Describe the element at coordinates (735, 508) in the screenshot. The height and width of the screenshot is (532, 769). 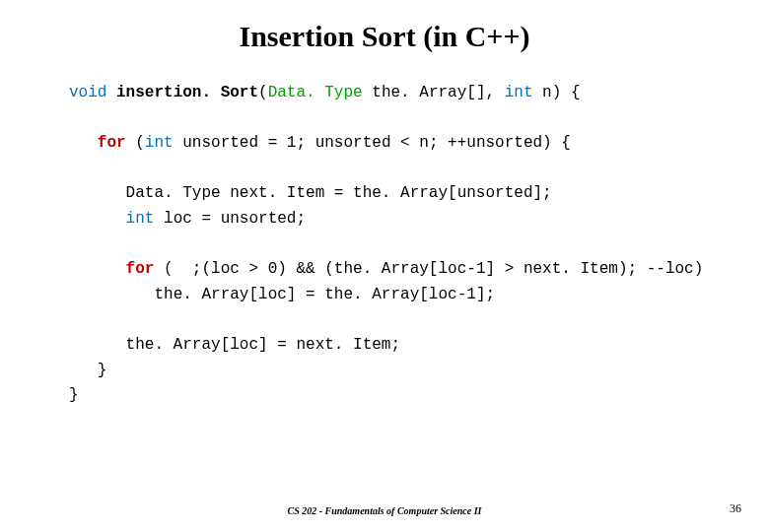
I see `page-number: 36` at that location.